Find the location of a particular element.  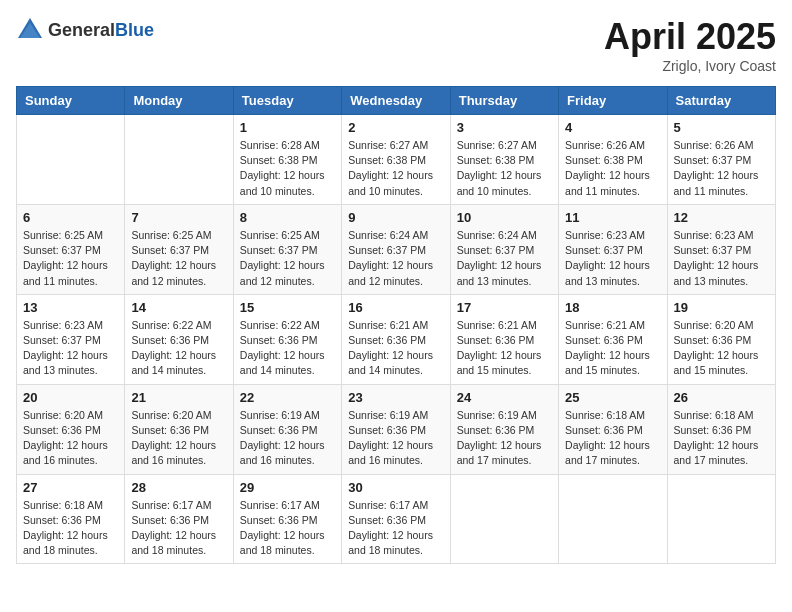

calendar-cell: 20Sunrise: 6:20 AM Sunset: 6:36 PM Dayli… is located at coordinates (71, 429).